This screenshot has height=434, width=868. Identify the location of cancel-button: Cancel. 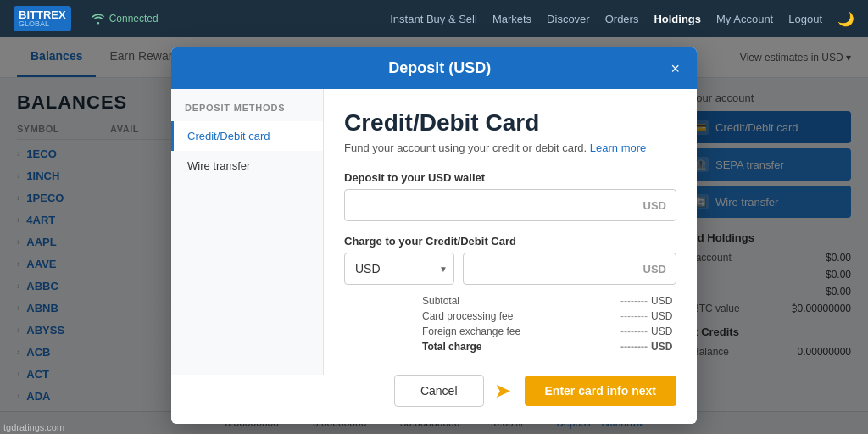
(439, 391).